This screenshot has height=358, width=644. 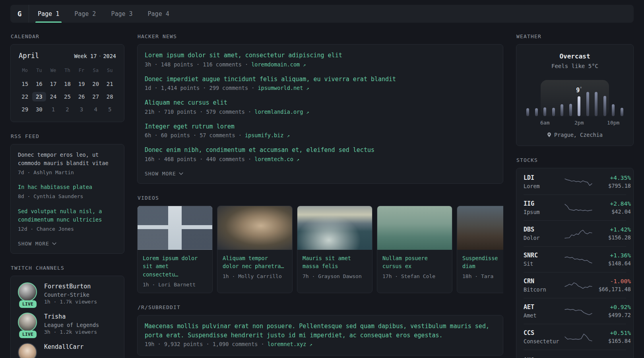 What do you see at coordinates (614, 307) in the screenshot?
I see `stock-change: +0.92%` at bounding box center [614, 307].